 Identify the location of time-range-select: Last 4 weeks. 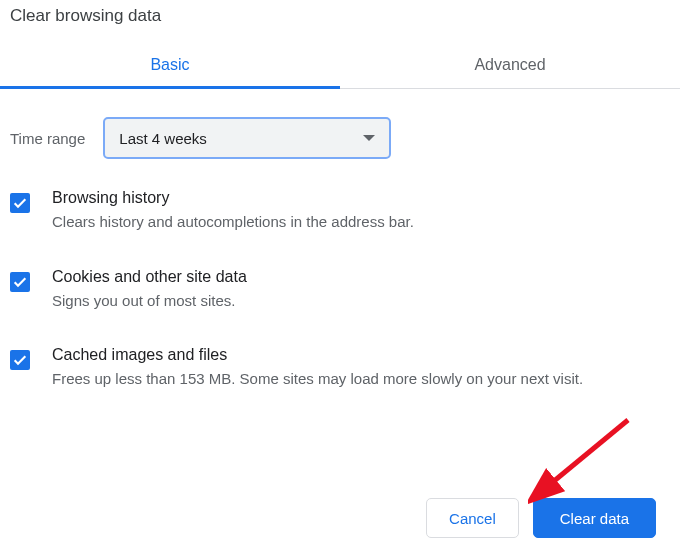
(247, 138).